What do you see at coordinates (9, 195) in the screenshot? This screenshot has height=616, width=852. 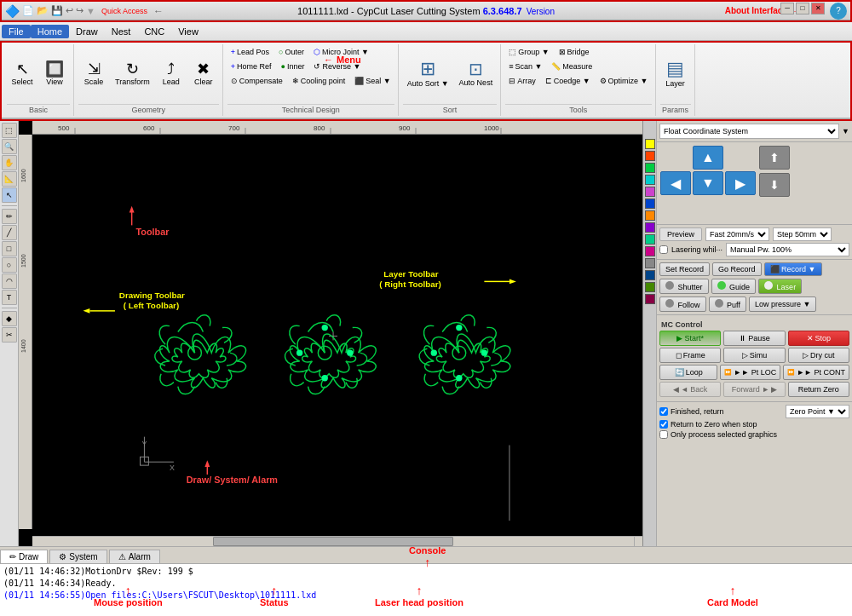 I see `pointer-tool: ↖` at bounding box center [9, 195].